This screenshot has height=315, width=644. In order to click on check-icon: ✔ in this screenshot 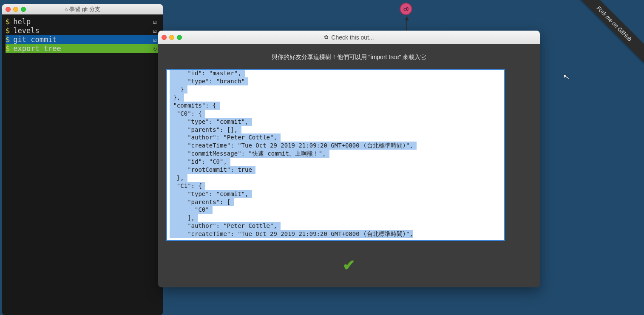, I will do `click(349, 265)`.